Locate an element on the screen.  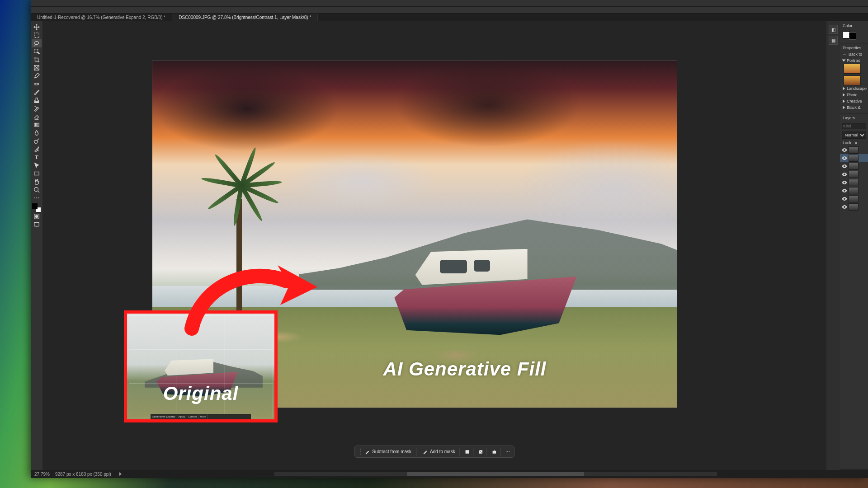
document-tab-2-label: DSC00009.JPG @ 27.8% (Brightness/Contras… is located at coordinates (245, 17).